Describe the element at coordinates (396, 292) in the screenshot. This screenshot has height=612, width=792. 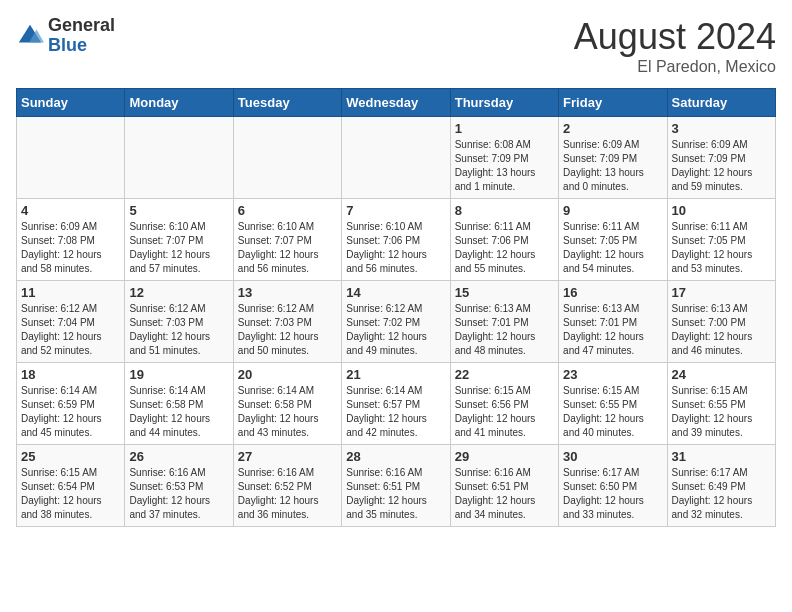
I see `day-number: 14` at that location.